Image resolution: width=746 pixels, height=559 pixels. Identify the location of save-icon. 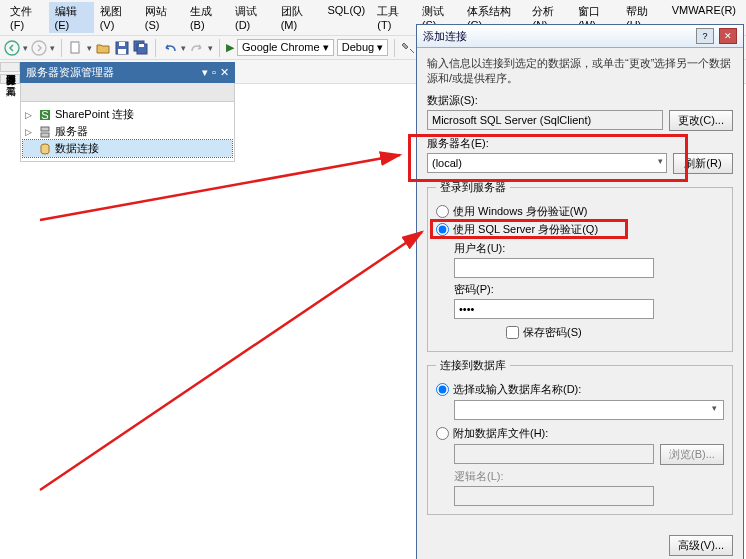
(122, 48).